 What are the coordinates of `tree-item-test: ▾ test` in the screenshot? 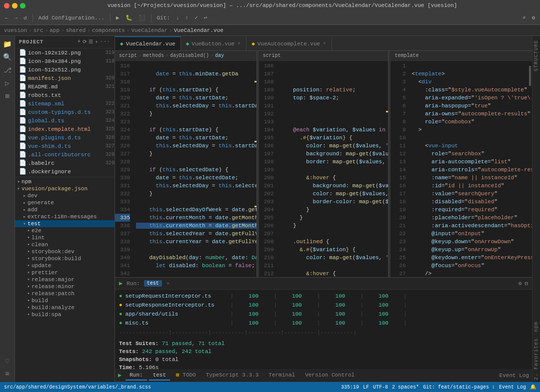 It's located at (65, 224).